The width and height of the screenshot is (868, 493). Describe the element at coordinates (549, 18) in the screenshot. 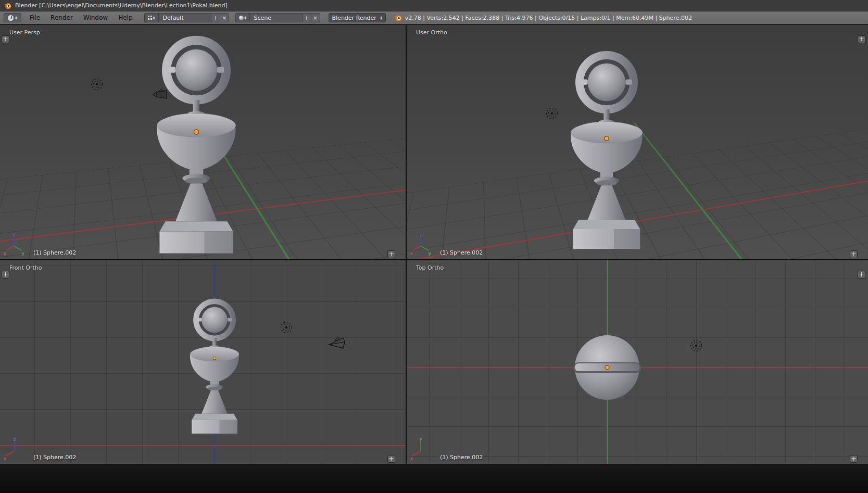

I see `scene-stats: v2.78 | Verts:2,542 | Faces:2,388 | Tris…` at that location.